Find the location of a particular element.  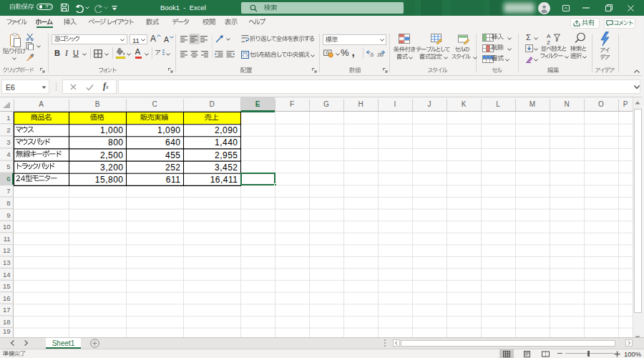

svg-text: .0 is located at coordinates (371, 54).